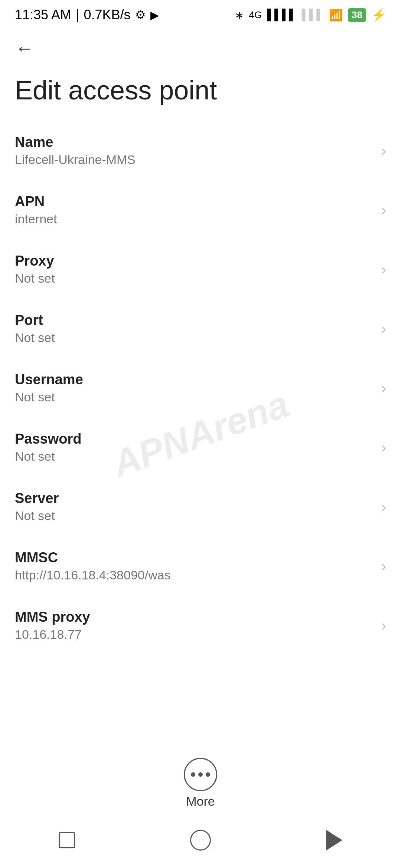  What do you see at coordinates (195, 507) in the screenshot?
I see `settings-item-content: Server Not set` at bounding box center [195, 507].